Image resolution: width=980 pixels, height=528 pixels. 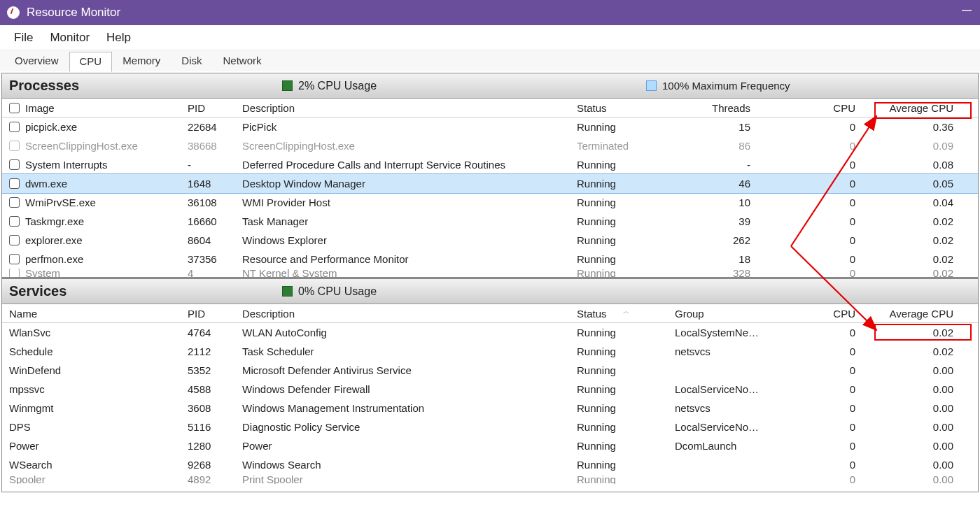 What do you see at coordinates (215, 273) in the screenshot?
I see `process-pid: 4` at bounding box center [215, 273].